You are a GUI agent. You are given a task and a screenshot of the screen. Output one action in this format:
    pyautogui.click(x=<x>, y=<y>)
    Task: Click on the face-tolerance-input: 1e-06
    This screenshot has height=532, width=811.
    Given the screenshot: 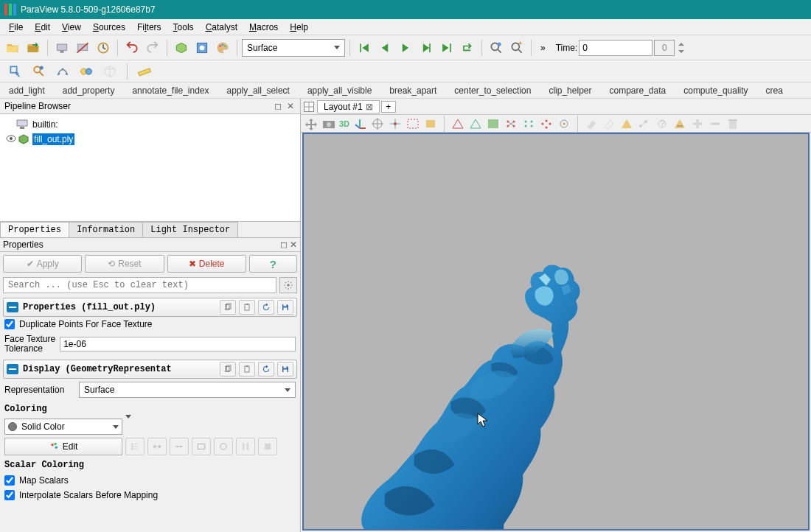 What is the action you would take?
    pyautogui.click(x=178, y=344)
    